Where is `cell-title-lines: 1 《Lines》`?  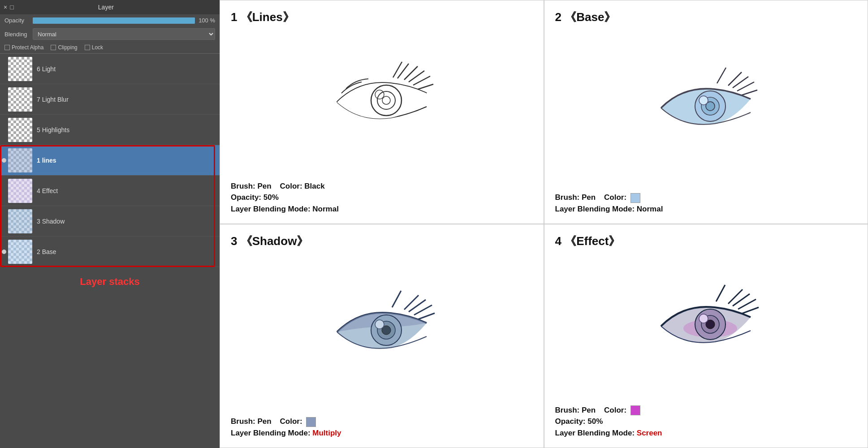
cell-title-lines: 1 《Lines》 is located at coordinates (382, 17).